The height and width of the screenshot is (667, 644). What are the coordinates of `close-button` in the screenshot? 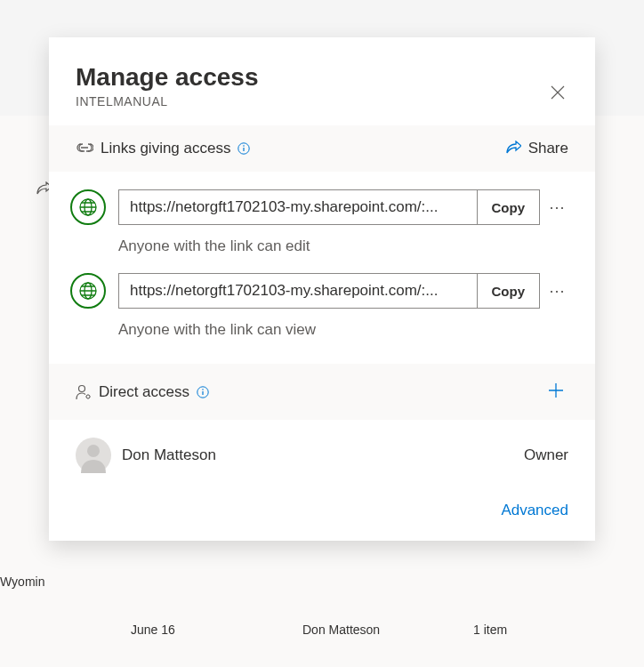 It's located at (558, 94).